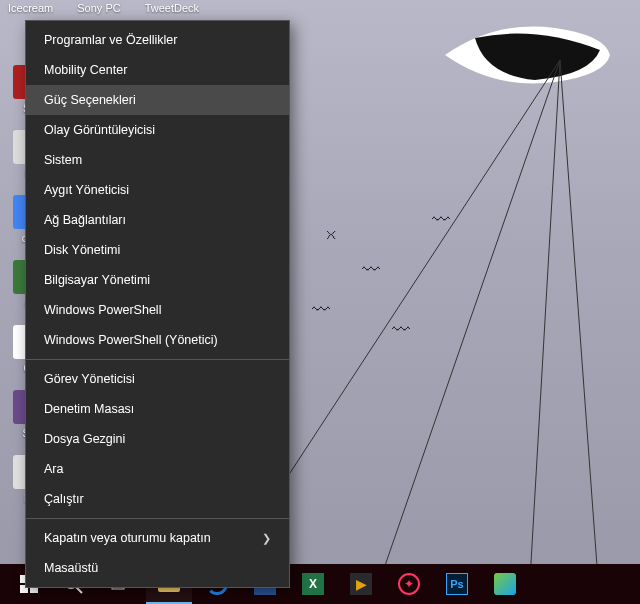 The width and height of the screenshot is (640, 604). Describe the element at coordinates (102, 310) in the screenshot. I see `menu-item-label: Windows PowerShell` at that location.